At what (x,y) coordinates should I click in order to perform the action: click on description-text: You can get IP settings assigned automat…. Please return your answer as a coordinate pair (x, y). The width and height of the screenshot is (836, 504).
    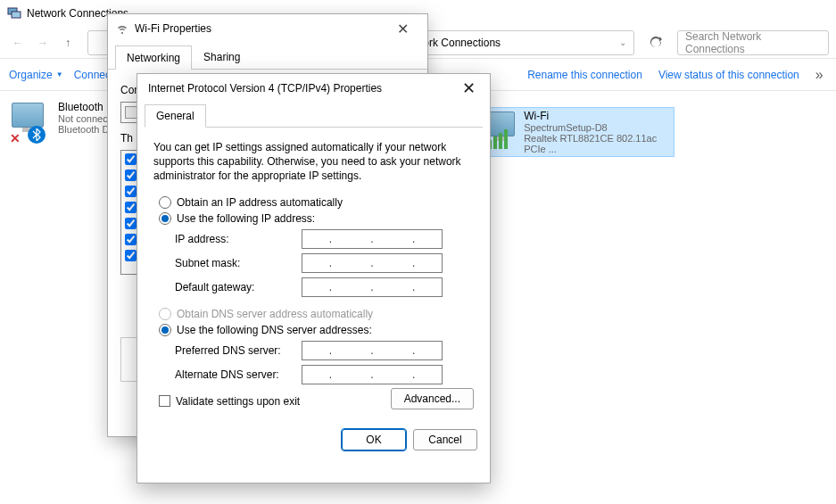
    Looking at the image, I should click on (314, 162).